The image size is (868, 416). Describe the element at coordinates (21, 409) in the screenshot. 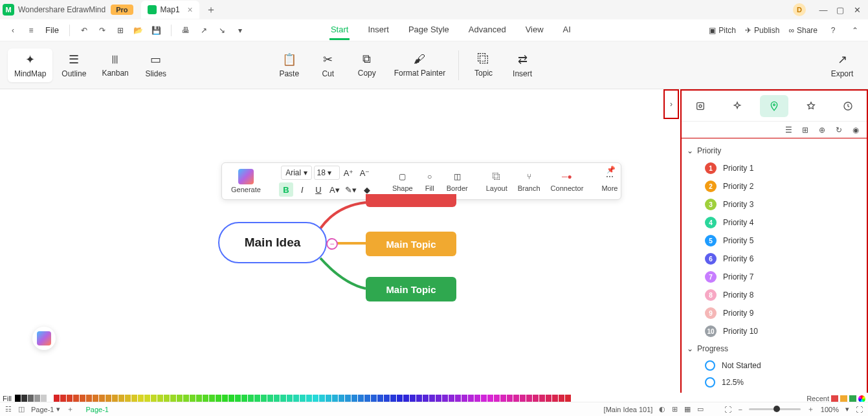

I see `split-view-icon: ◫` at that location.